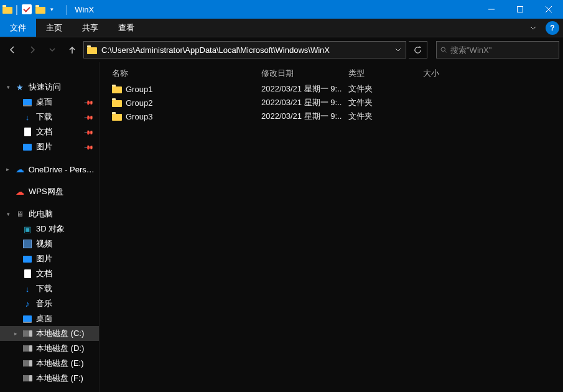 This screenshot has width=563, height=392. I want to click on address-input, so click(245, 50).